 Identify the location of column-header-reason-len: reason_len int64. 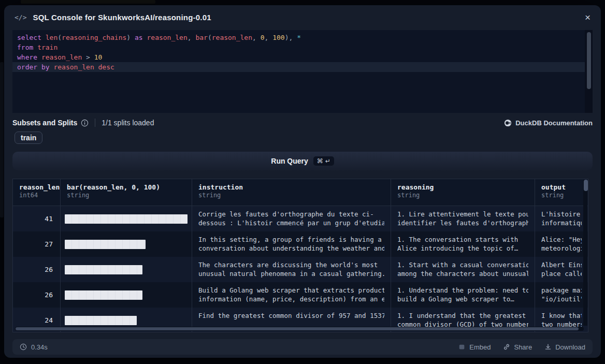
(37, 193).